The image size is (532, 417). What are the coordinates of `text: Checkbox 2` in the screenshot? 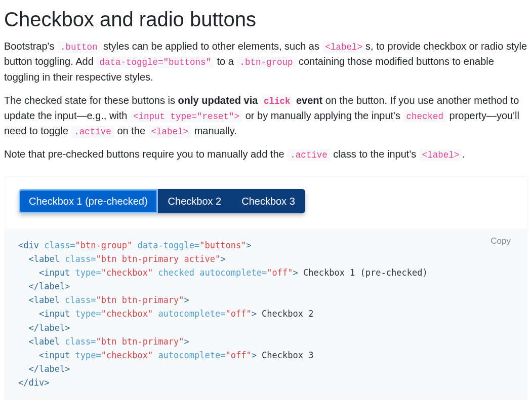 It's located at (285, 314).